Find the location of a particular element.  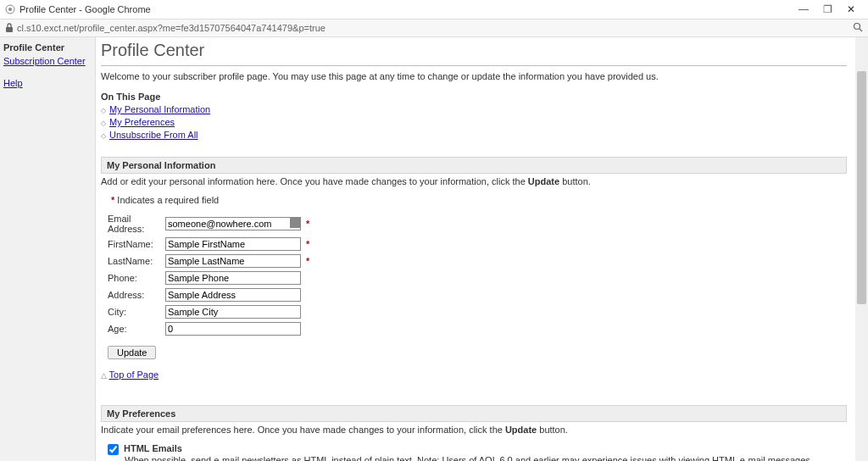

intro-text: Welcome to your subscriber profile page.… is located at coordinates (474, 76).